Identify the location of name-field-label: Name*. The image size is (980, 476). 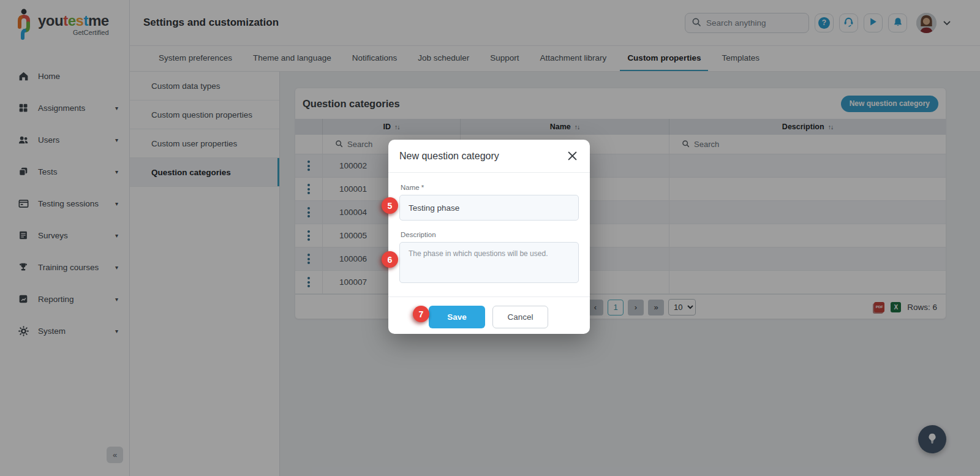
(490, 187).